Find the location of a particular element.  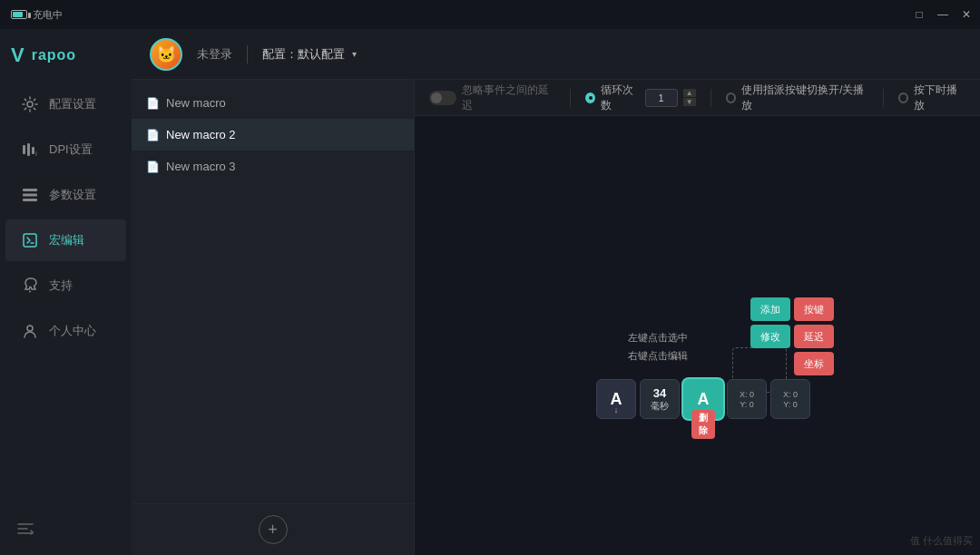

add-macro-button: + is located at coordinates (273, 530).